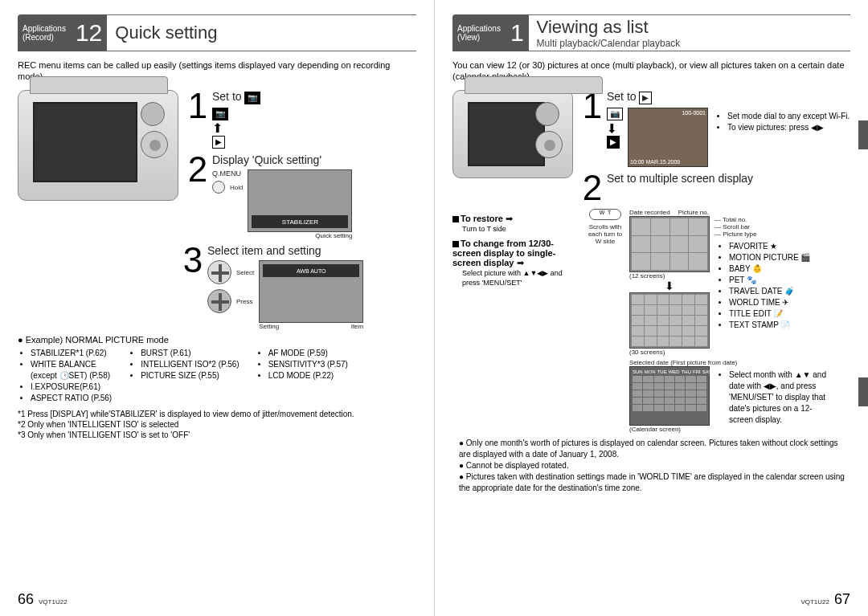 The height and width of the screenshot is (616, 868). I want to click on lbl-date: Date recorded, so click(649, 212).